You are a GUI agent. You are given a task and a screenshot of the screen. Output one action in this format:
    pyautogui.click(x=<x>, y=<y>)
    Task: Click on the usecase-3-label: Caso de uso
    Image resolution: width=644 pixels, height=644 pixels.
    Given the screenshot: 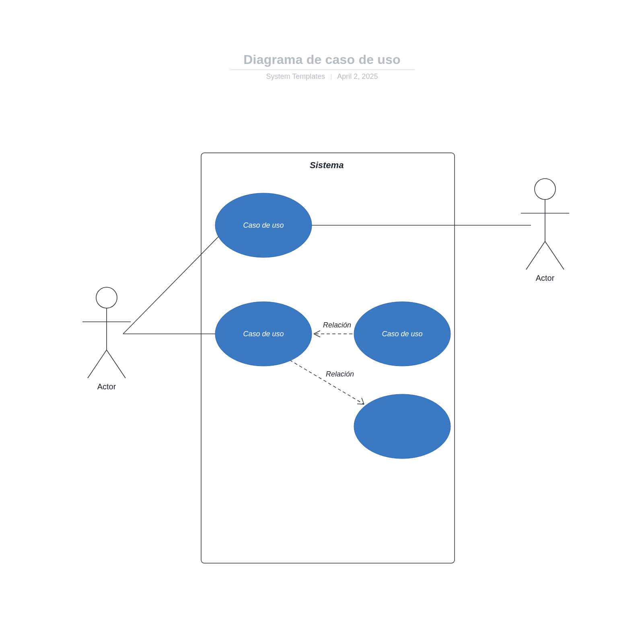 What is the action you would take?
    pyautogui.click(x=402, y=334)
    